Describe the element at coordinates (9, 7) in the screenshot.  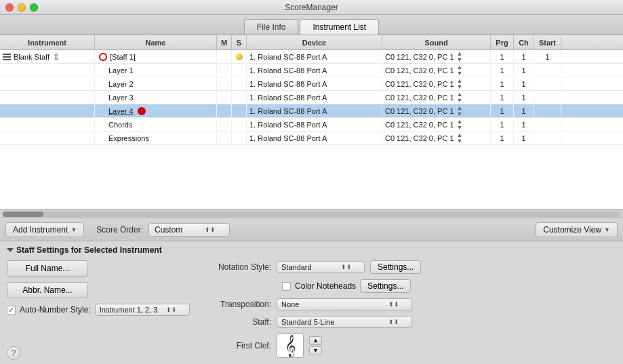
I see `close-button` at that location.